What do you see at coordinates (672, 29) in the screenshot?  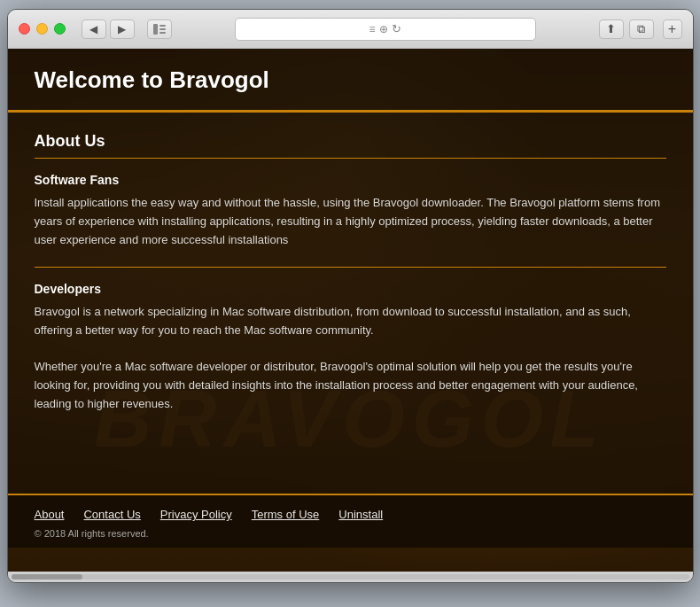 I see `new-tab-icon: +` at bounding box center [672, 29].